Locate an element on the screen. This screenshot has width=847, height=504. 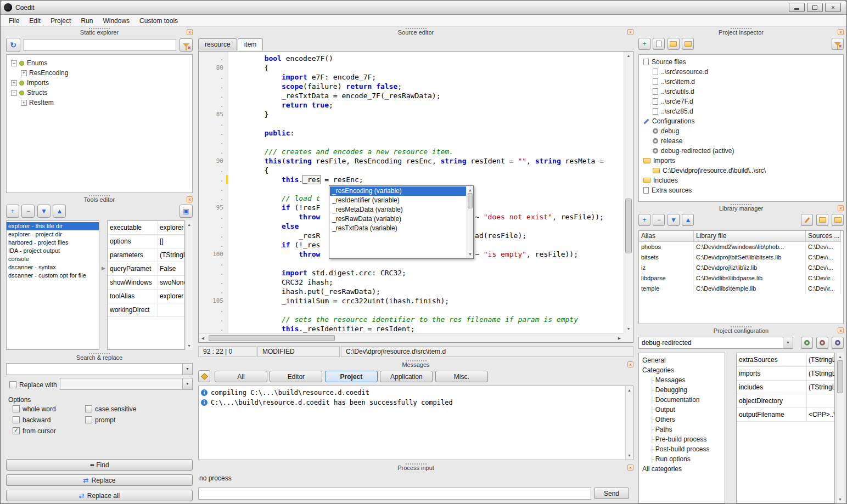
remove-config-button is located at coordinates (838, 343).